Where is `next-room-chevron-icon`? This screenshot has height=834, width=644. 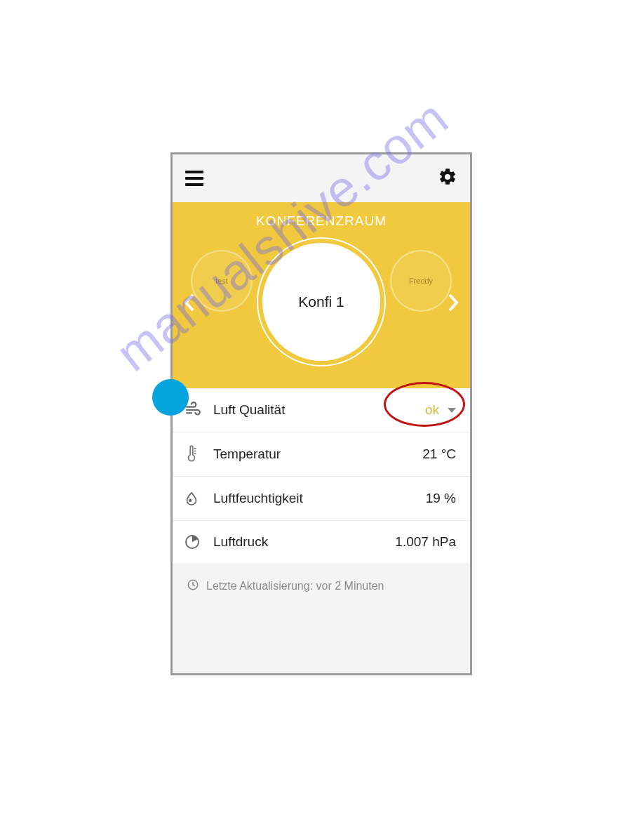
next-room-chevron-icon is located at coordinates (453, 305).